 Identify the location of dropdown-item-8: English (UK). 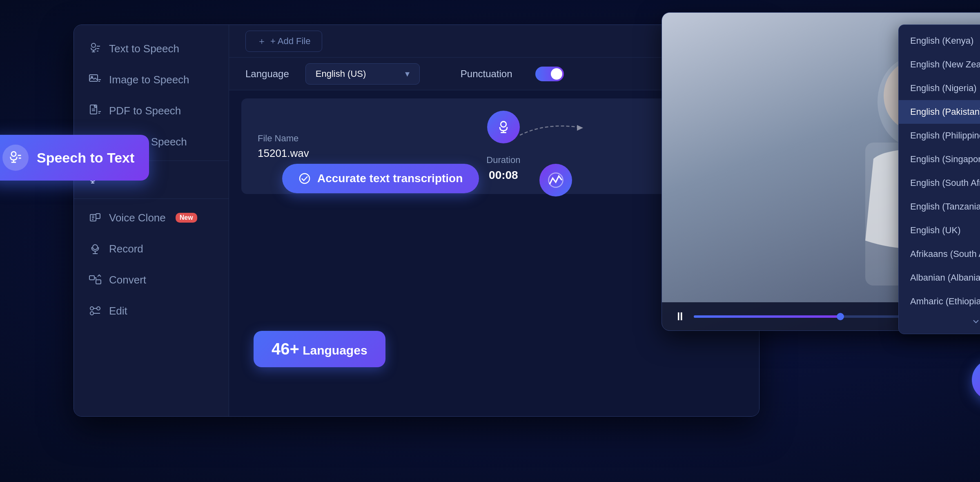
(939, 230).